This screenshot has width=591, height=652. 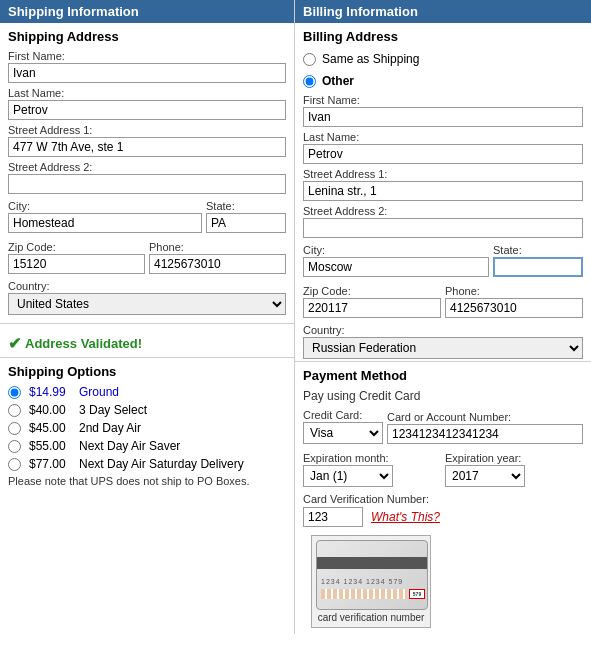 I want to click on exp-month-label: Expiration month:, so click(x=372, y=458).